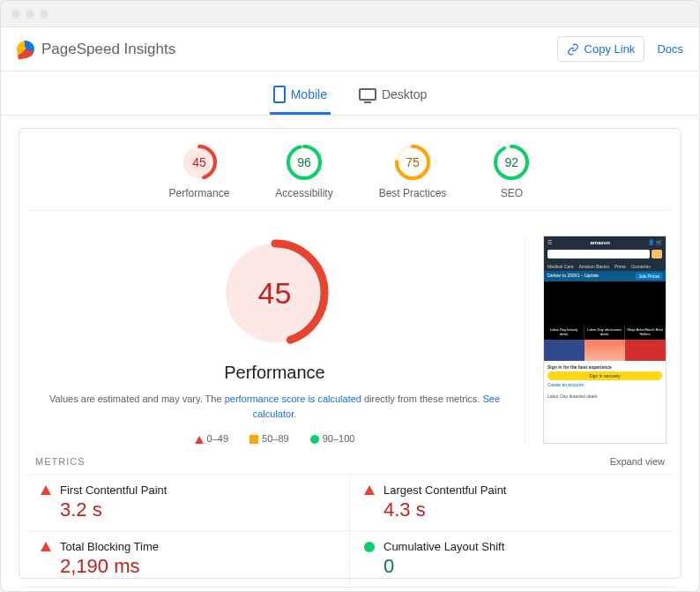 This screenshot has width=700, height=592. Describe the element at coordinates (109, 566) in the screenshot. I see `metric-tbt-value: 2,190 ms` at that location.